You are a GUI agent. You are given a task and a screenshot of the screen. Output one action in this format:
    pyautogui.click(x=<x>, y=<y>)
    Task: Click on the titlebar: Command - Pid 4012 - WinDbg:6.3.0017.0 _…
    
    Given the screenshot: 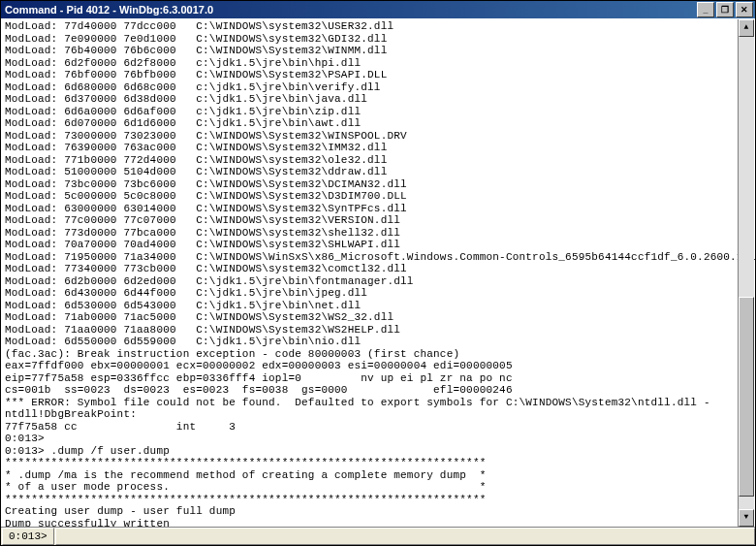 What is the action you would take?
    pyautogui.click(x=378, y=10)
    